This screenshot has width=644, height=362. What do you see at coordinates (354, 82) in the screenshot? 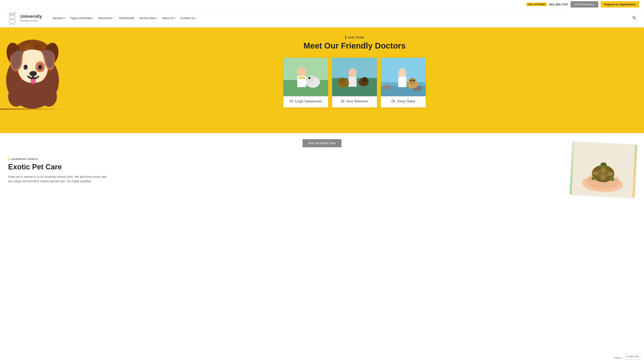
I see `doctor-cards: Dr. Leigh Samanowitz` at bounding box center [354, 82].